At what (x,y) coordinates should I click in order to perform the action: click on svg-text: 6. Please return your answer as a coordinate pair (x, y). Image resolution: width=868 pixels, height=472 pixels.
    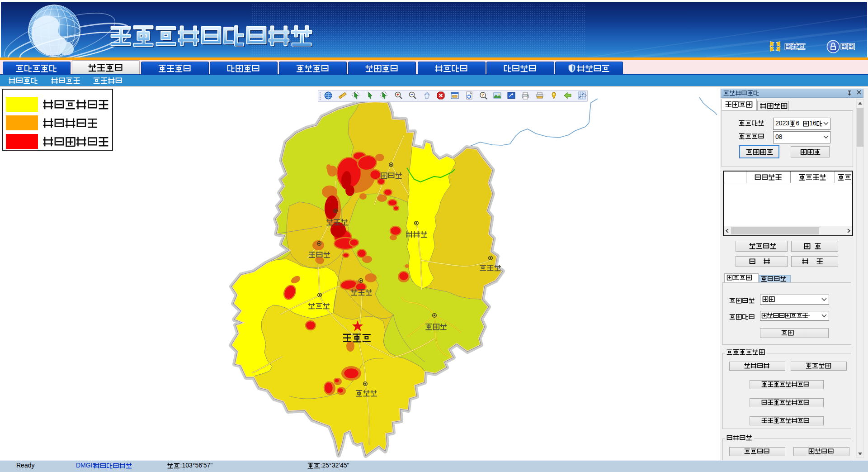
    Looking at the image, I should click on (797, 123).